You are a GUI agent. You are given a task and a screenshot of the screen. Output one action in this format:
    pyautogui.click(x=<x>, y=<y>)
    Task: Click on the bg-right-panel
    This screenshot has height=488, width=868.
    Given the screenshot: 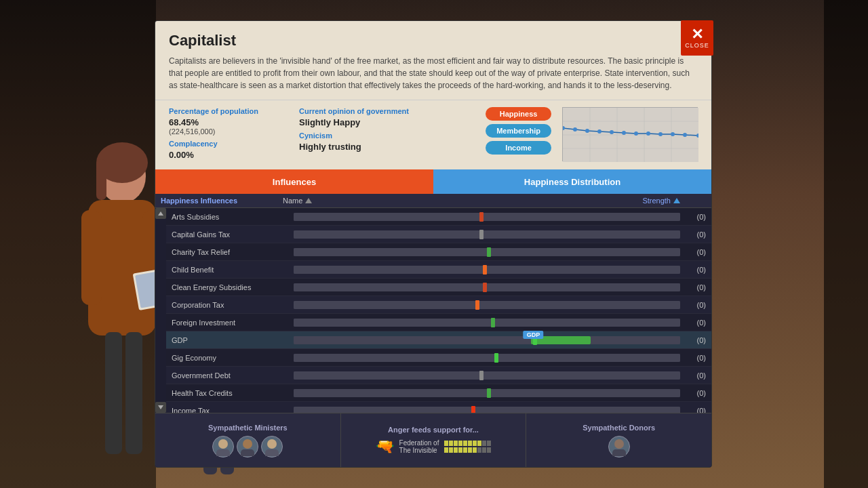 What is the action you would take?
    pyautogui.click(x=846, y=244)
    